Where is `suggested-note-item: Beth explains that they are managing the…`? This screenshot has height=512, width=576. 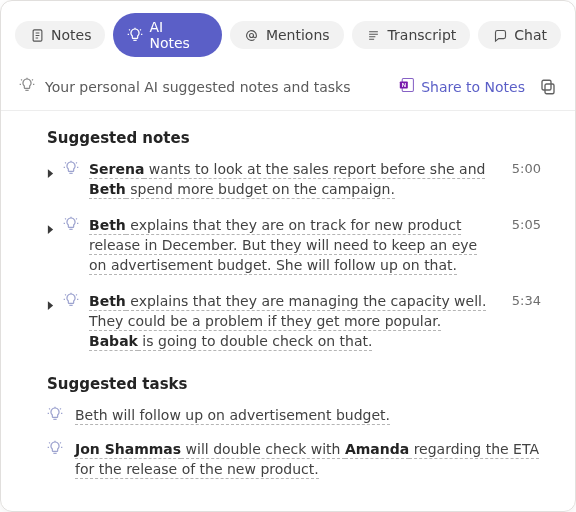 suggested-note-item: Beth explains that they are managing the… is located at coordinates (294, 321).